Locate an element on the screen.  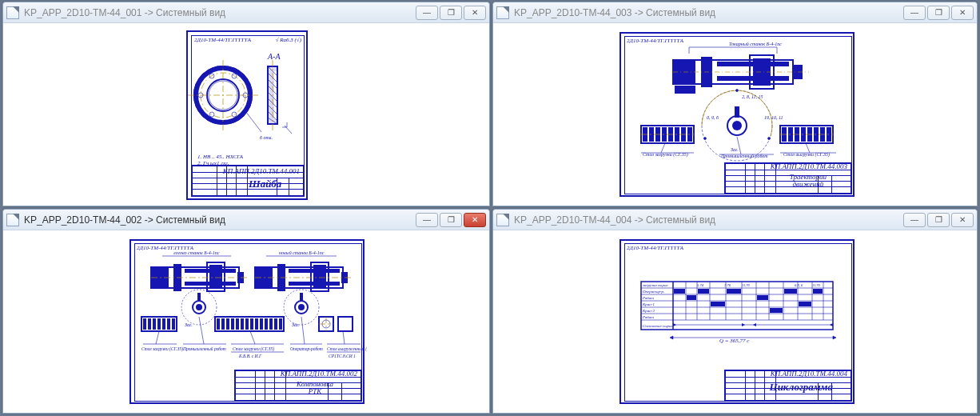
tb-docnum: КП.АПП.2Д10.ТМ.44.004 is located at coordinates (809, 374).